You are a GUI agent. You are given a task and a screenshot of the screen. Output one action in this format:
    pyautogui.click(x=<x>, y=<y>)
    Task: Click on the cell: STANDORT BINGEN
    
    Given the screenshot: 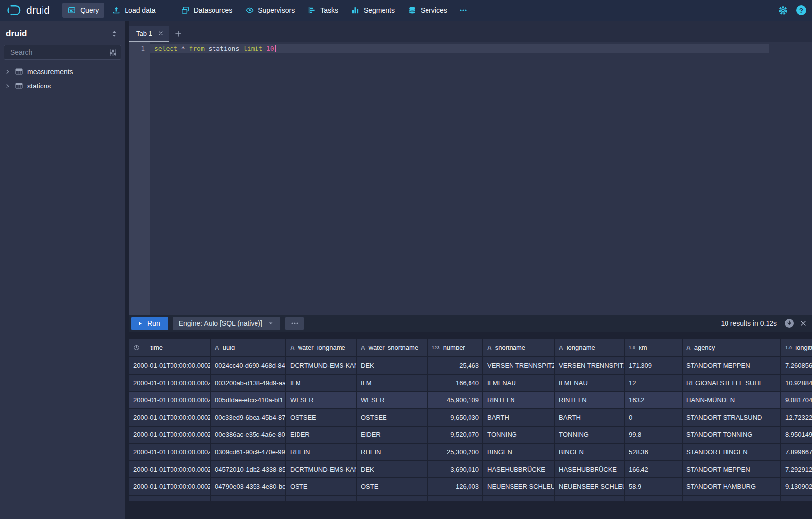 What is the action you would take?
    pyautogui.click(x=732, y=453)
    